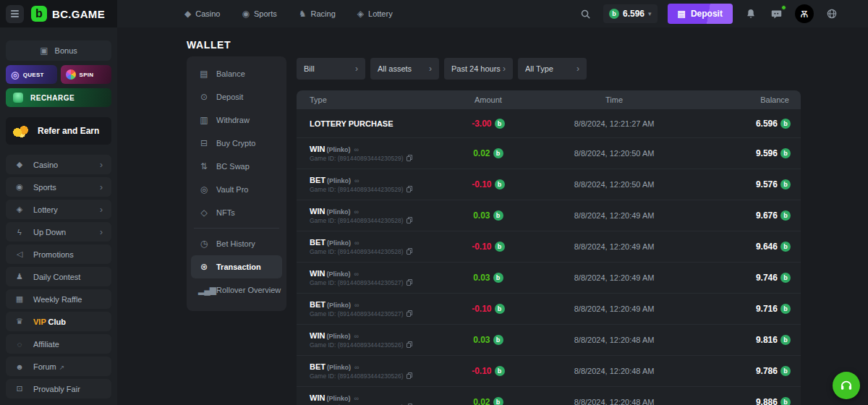 Image resolution: width=868 pixels, height=405 pixels. Describe the element at coordinates (650, 14) in the screenshot. I see `chevron-down-icon: ▾` at that location.